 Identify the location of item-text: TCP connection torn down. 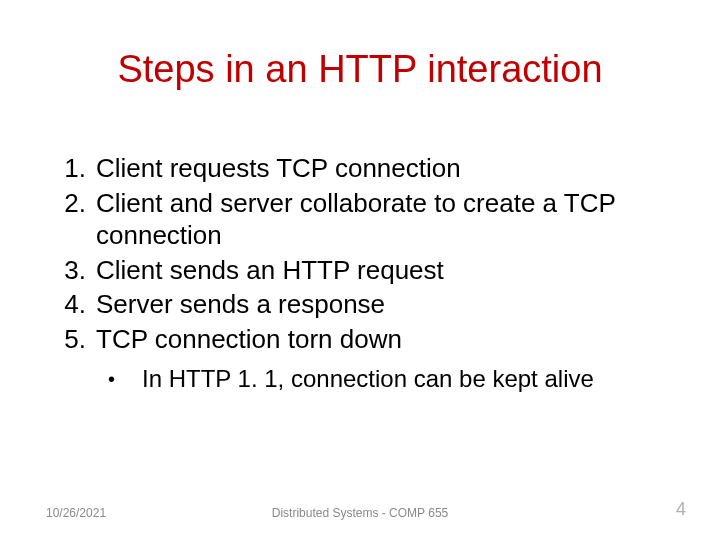
(388, 340).